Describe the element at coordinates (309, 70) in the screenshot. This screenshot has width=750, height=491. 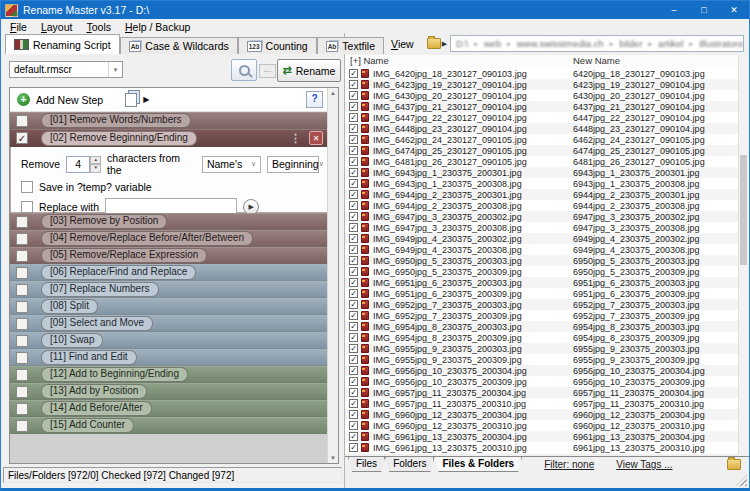
I see `rename-button: ⇄ Rename` at that location.